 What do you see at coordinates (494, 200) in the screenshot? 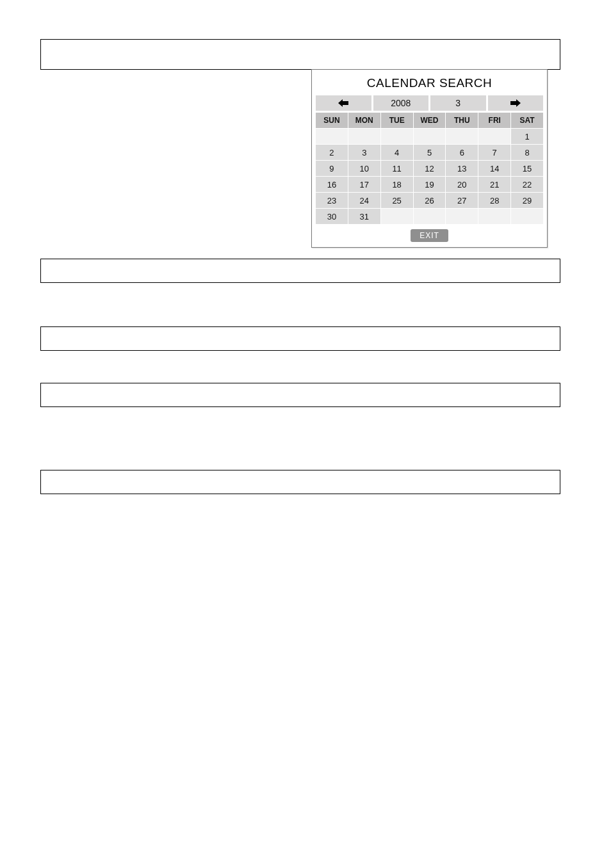
I see `day-cell: 28` at bounding box center [494, 200].